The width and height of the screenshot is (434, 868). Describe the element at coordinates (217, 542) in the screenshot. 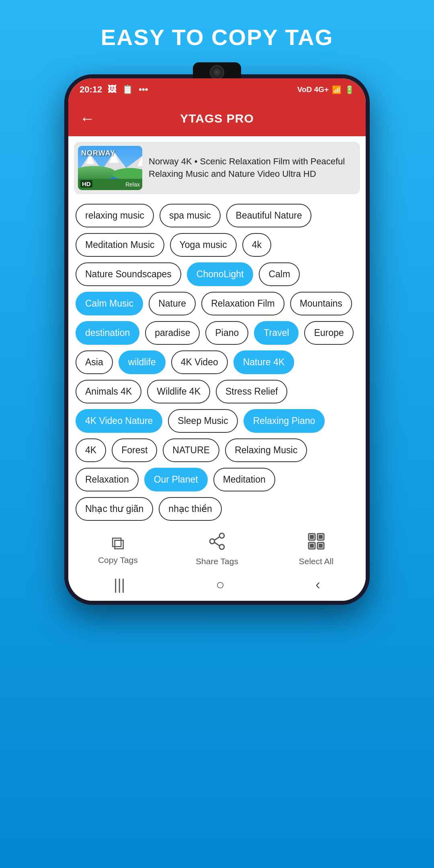

I see `share-icon` at that location.